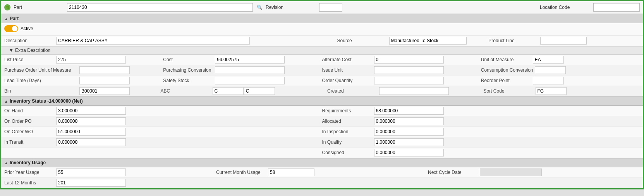  Describe the element at coordinates (41, 91) in the screenshot. I see `bin-label: Bin` at that location.